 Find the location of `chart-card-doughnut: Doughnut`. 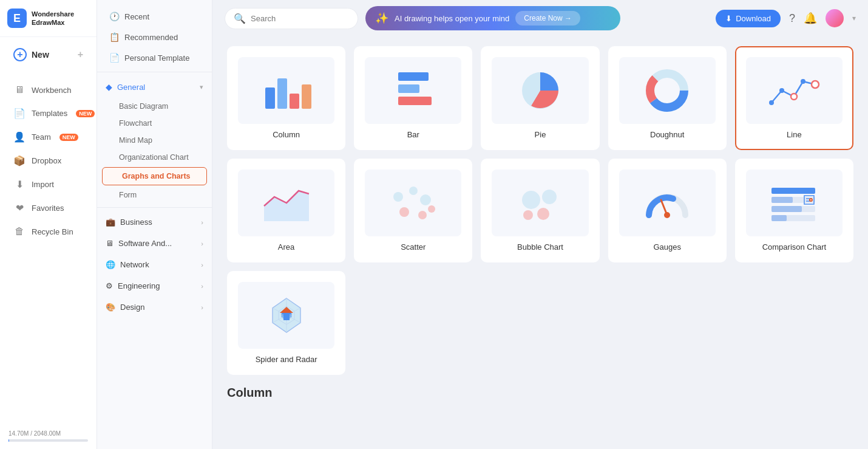

chart-card-doughnut: Doughnut is located at coordinates (668, 98).